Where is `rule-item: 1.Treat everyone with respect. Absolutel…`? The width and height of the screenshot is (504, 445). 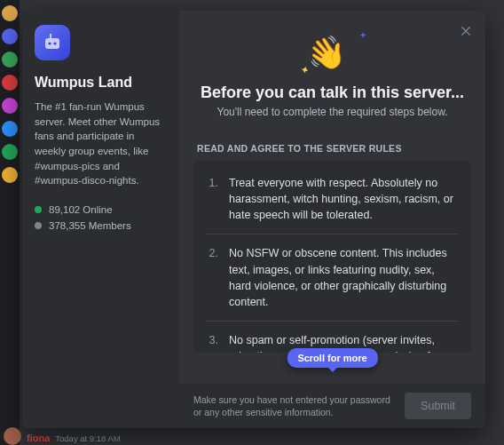 rule-item: 1.Treat everyone with respect. Absolutel… is located at coordinates (332, 199).